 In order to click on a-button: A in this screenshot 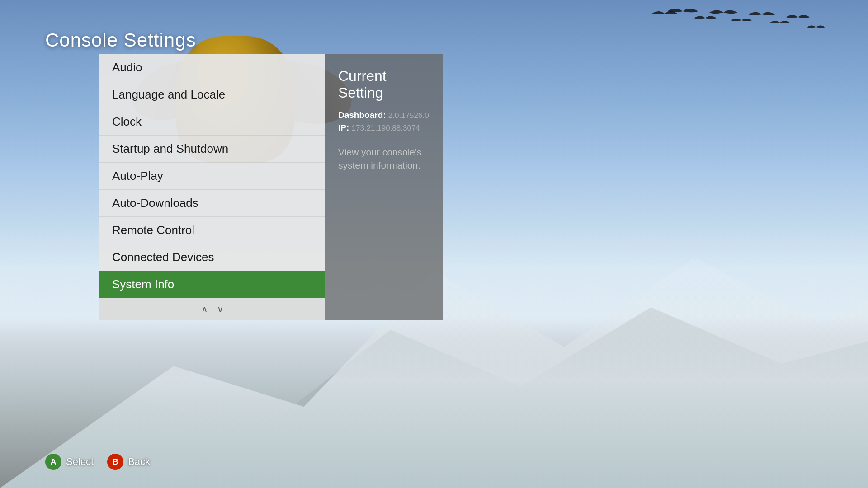, I will do `click(53, 462)`.